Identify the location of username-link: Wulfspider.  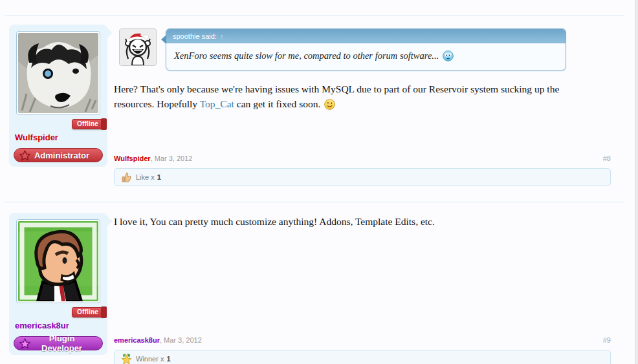
(59, 138).